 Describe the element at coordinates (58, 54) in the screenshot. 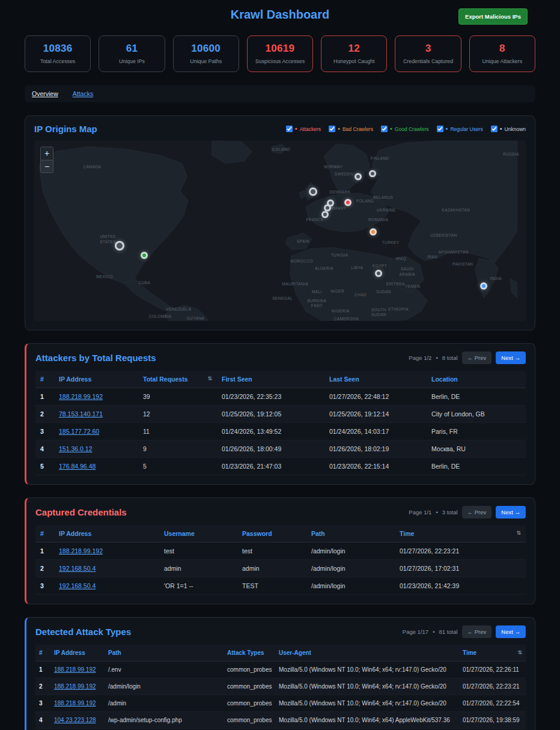

I see `stat-card-total-accesses: 10836Total Accesses` at that location.